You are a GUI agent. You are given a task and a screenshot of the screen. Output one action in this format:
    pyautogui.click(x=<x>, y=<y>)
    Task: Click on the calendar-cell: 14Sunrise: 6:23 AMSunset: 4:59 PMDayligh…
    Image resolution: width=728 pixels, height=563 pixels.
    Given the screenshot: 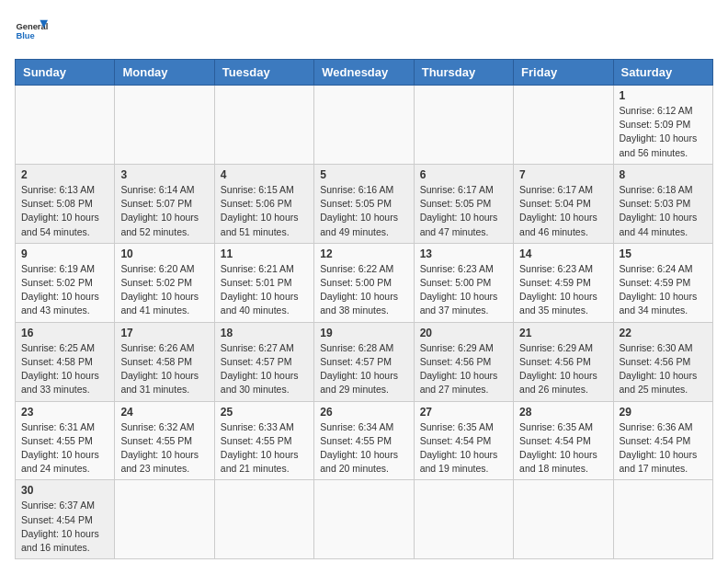 What is the action you would take?
    pyautogui.click(x=563, y=282)
    